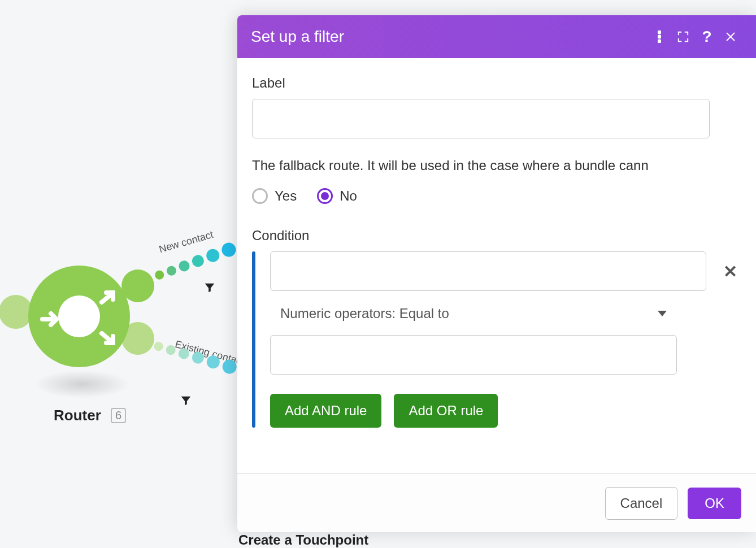 The width and height of the screenshot is (756, 548). I want to click on create-touchpoint-label: Create a Touchpoint, so click(303, 540).